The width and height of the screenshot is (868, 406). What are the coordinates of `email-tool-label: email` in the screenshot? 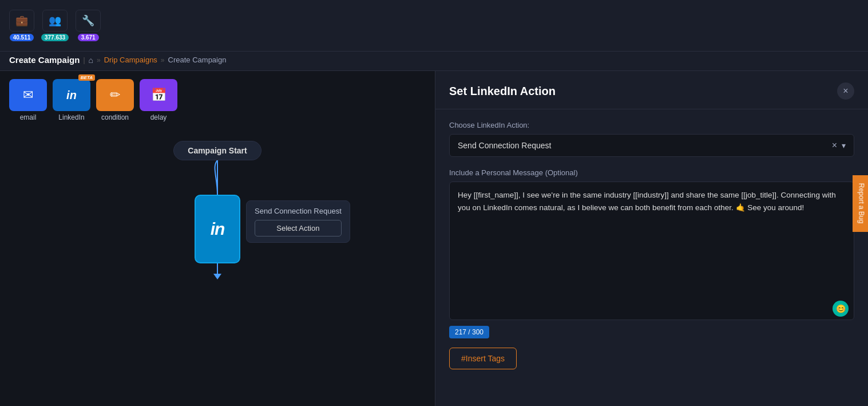 It's located at (29, 117).